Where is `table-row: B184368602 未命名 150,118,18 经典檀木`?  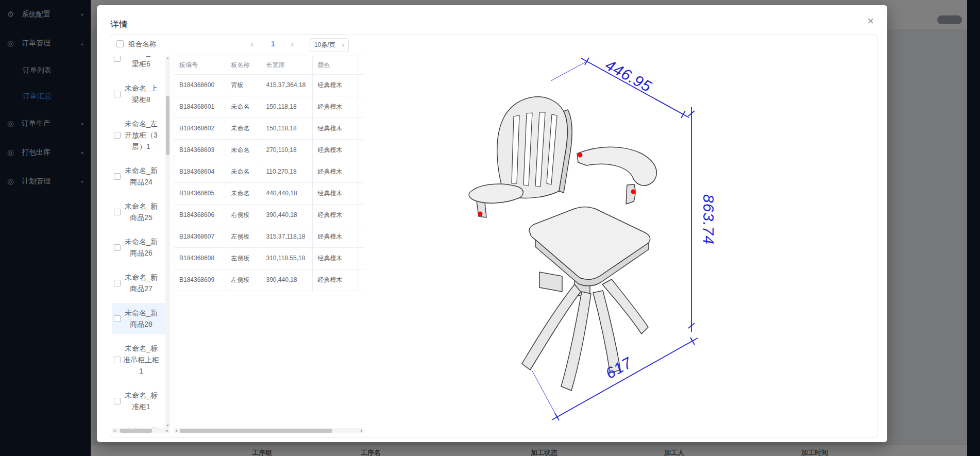
table-row: B184368602 未命名 150,118,18 经典檀木 is located at coordinates (269, 129).